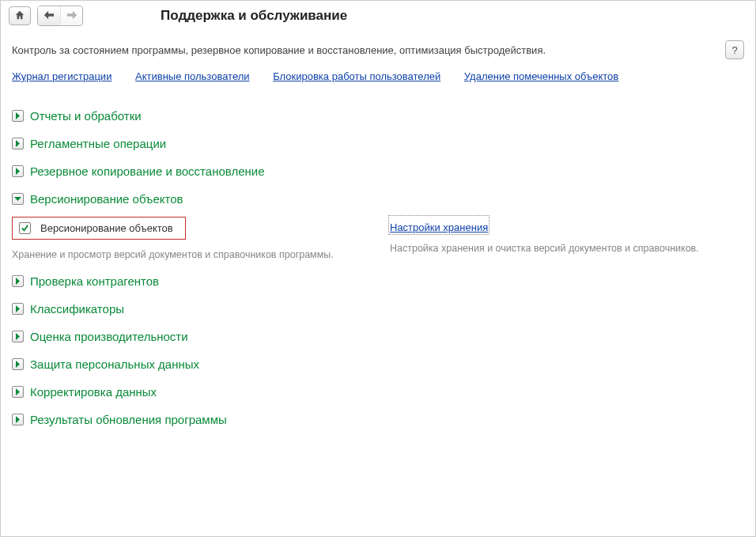  What do you see at coordinates (378, 81) in the screenshot?
I see `top-links: Журнал регистрации Активные пользователи…` at bounding box center [378, 81].